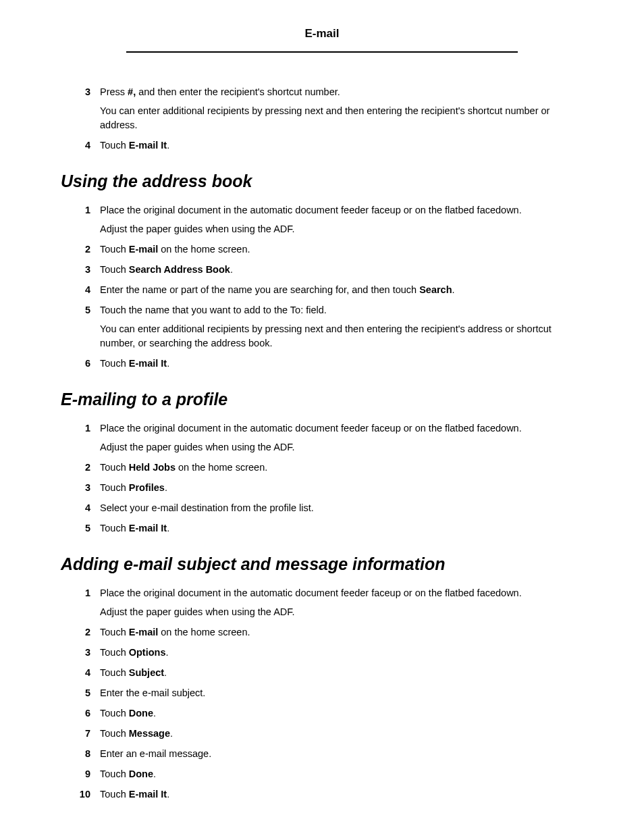  Describe the element at coordinates (342, 109) in the screenshot. I see `step-body: Press #, and then enter the recipient's …` at that location.